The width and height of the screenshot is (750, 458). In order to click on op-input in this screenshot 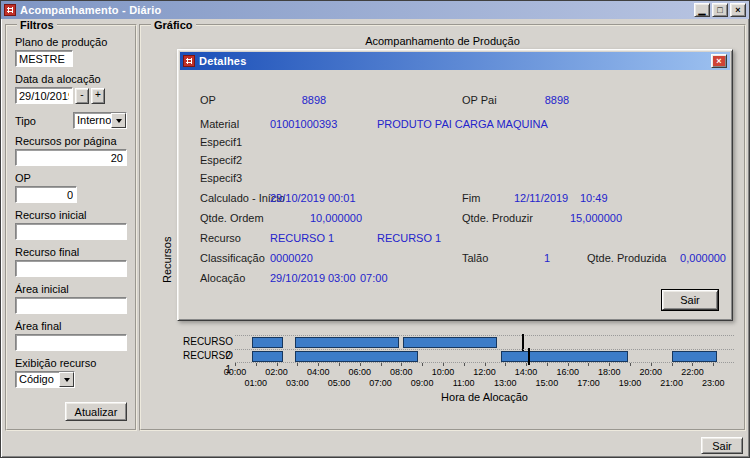, I will do `click(46, 194)`.